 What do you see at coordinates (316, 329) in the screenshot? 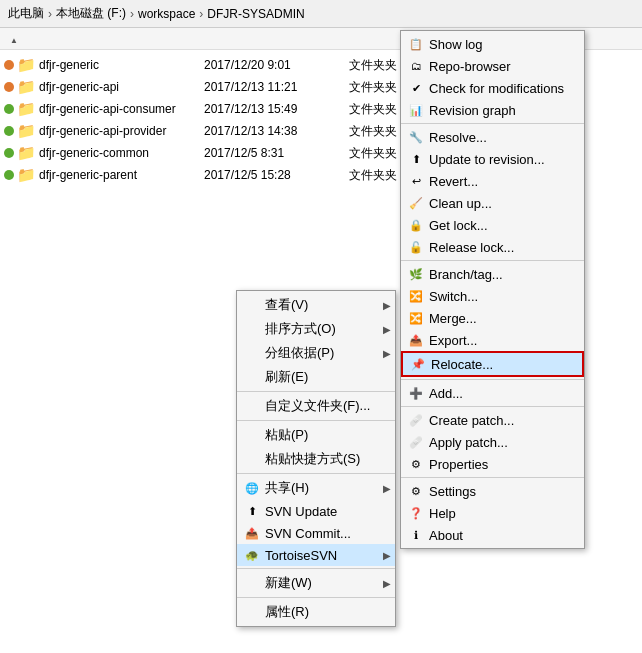
I see `win-menu-item: 排序方式(O) ▶` at bounding box center [316, 329].